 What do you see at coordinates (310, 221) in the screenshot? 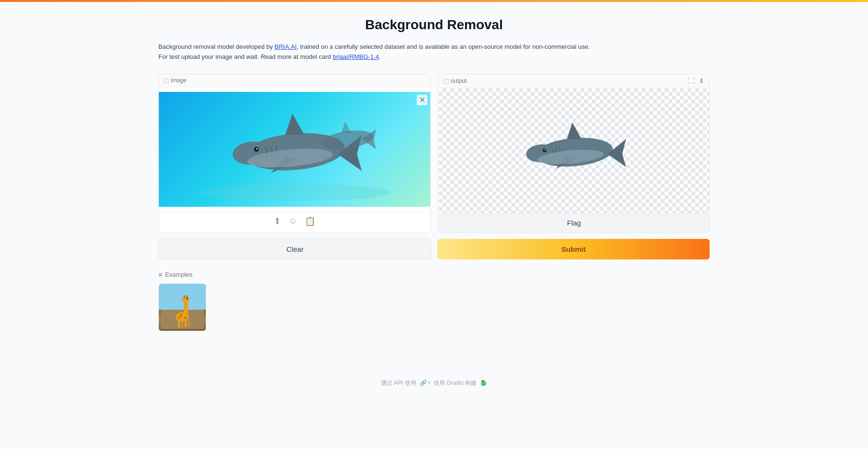
I see `clipboard-icon: 📋` at bounding box center [310, 221].